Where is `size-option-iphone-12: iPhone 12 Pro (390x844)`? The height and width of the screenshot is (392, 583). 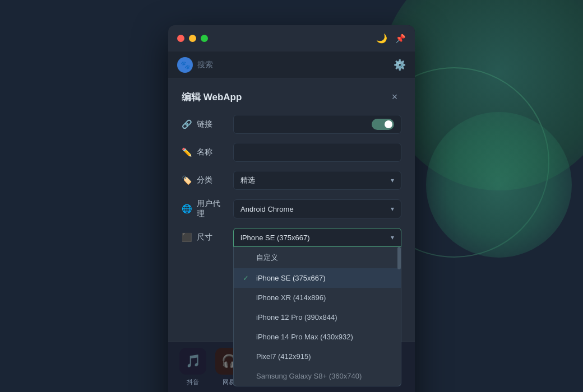
size-option-iphone-12: iPhone 12 Pro (390x844) is located at coordinates (317, 317).